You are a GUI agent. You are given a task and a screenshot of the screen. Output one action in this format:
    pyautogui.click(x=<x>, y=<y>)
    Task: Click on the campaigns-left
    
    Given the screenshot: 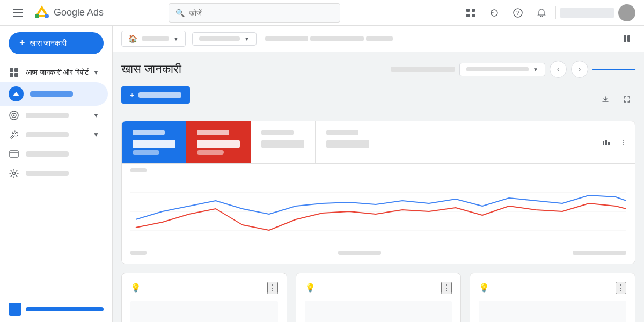 What is the action you would take?
    pyautogui.click(x=41, y=94)
    